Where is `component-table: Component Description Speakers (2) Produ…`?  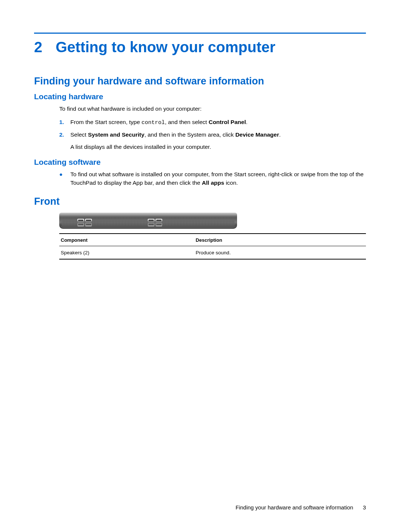 component-table: Component Description Speakers (2) Produ… is located at coordinates (213, 247).